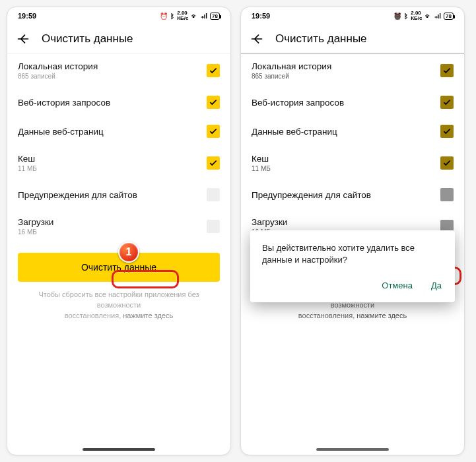 The width and height of the screenshot is (476, 462). What do you see at coordinates (145, 279) in the screenshot?
I see `annotation-highlight` at bounding box center [145, 279].